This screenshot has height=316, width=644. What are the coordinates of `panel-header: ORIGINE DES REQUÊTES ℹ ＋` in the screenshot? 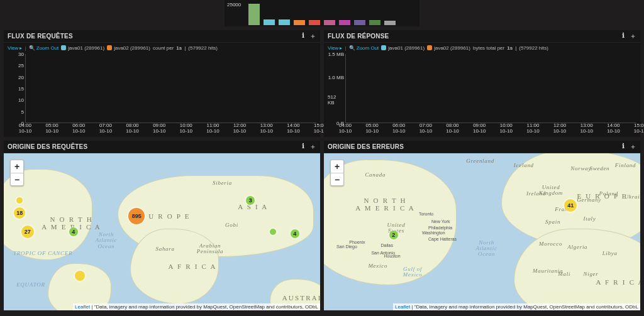 It's located at (162, 147).